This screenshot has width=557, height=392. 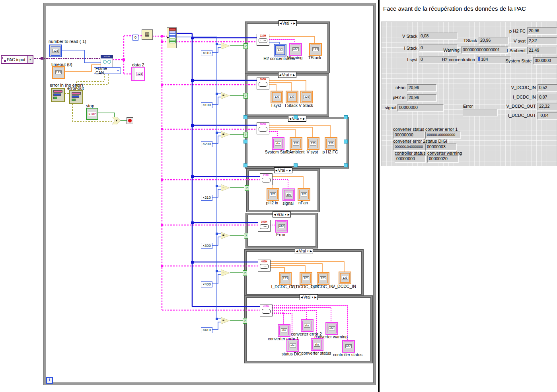 What do you see at coordinates (547, 97) in the screenshot?
I see `i-dcdc-in-indicator: 0,07` at bounding box center [547, 97].